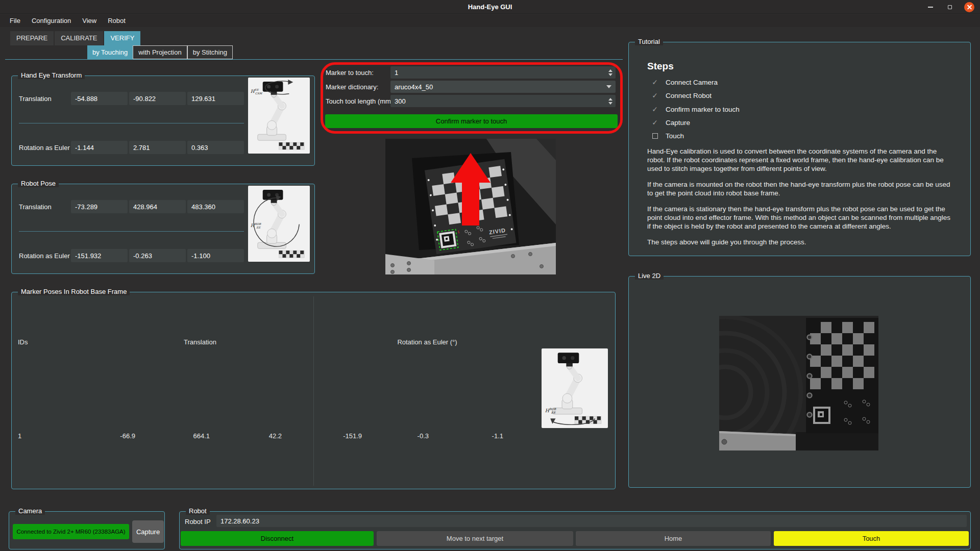 The image size is (980, 551). I want to click on step-label: Capture, so click(678, 122).